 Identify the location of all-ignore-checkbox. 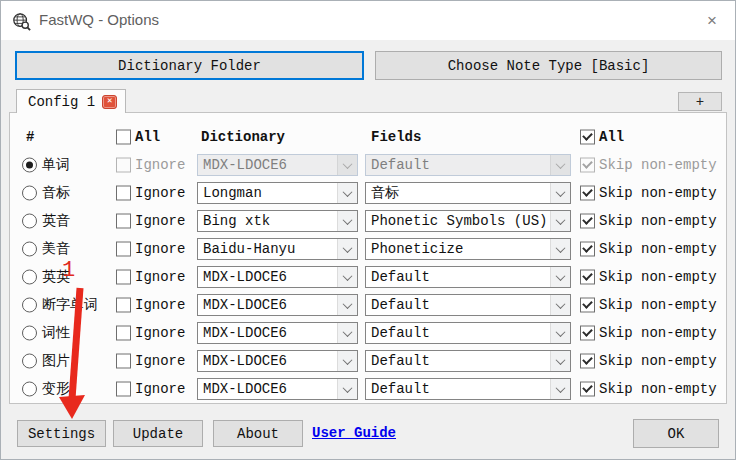
(124, 138).